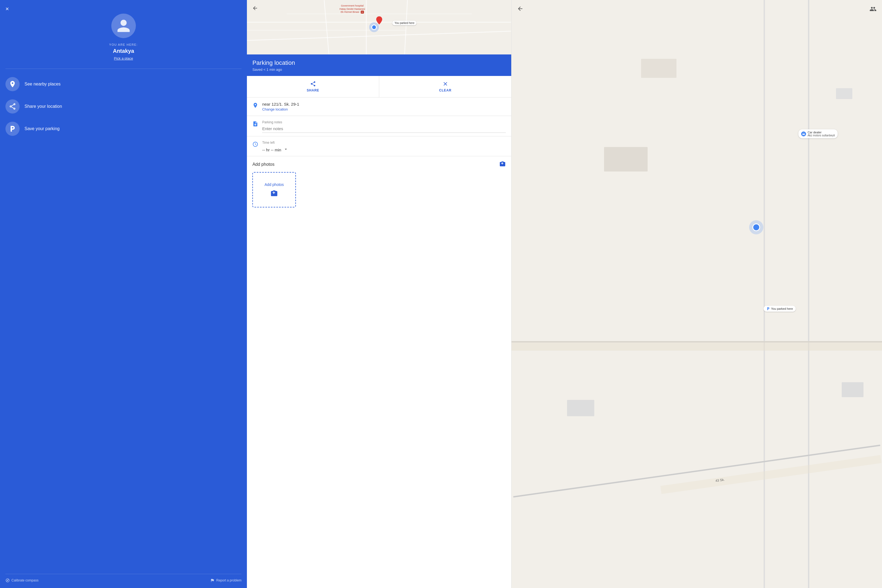 Image resolution: width=882 pixels, height=588 pixels. Describe the element at coordinates (124, 106) in the screenshot. I see `sidebar-item-share: Share your location` at that location.